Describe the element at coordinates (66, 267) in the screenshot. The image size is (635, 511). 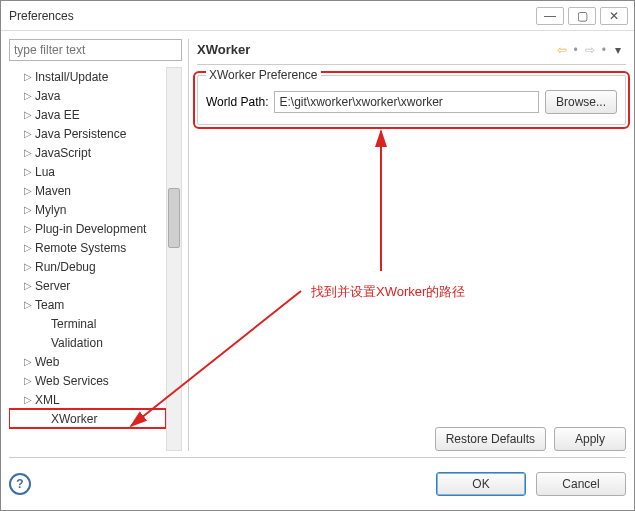
I see `tree-item-label: Run/Debug` at that location.